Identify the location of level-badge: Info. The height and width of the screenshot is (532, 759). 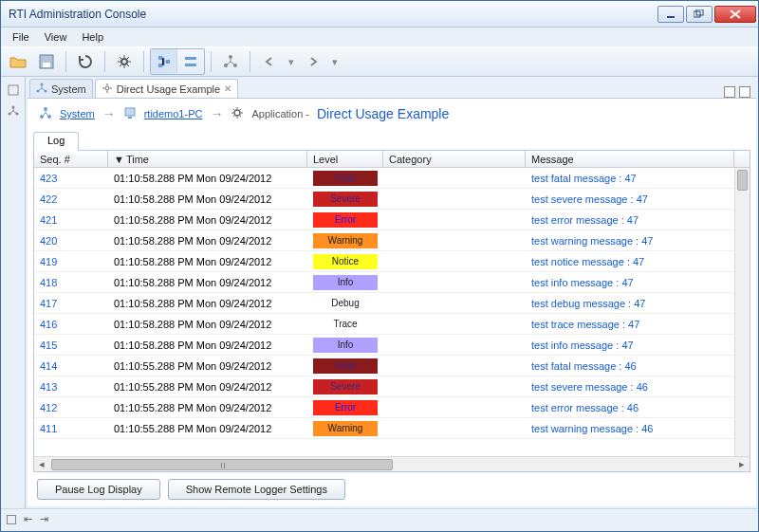
(345, 345).